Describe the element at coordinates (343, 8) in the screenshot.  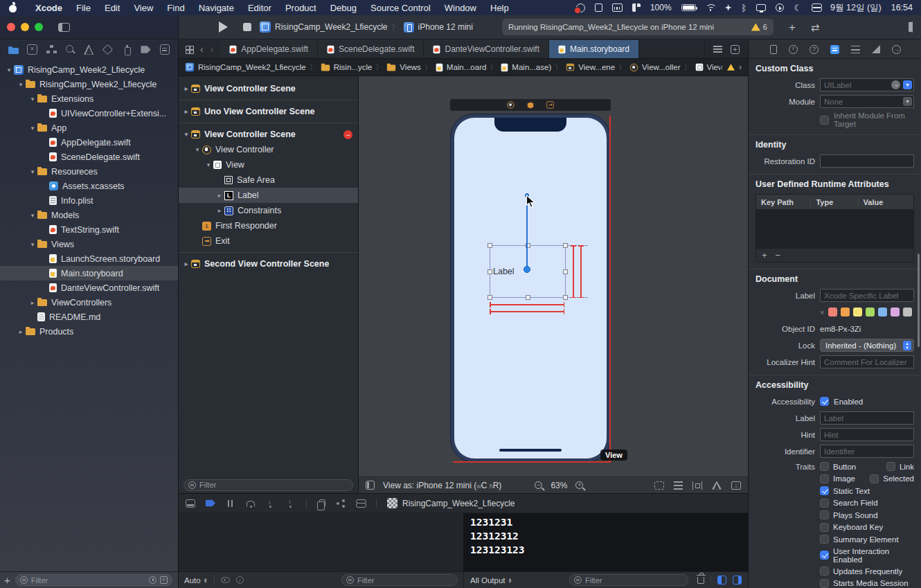
I see `menu-debug: Debug` at that location.